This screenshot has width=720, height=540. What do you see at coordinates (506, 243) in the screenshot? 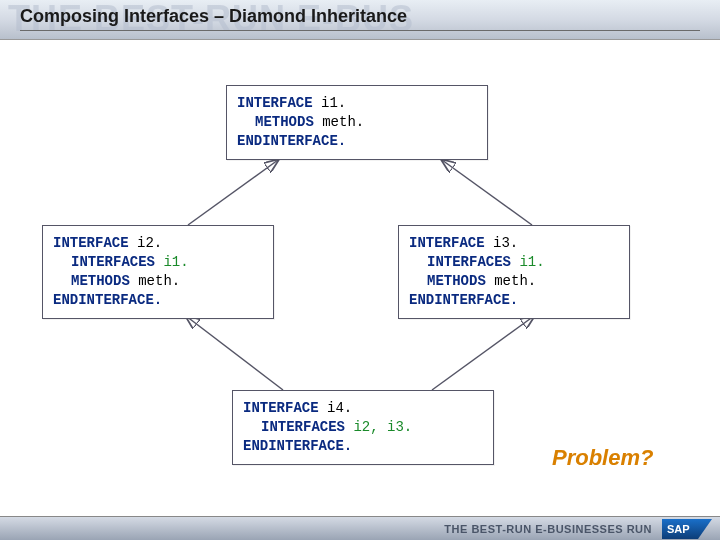
I see `identifier: i3.` at bounding box center [506, 243].